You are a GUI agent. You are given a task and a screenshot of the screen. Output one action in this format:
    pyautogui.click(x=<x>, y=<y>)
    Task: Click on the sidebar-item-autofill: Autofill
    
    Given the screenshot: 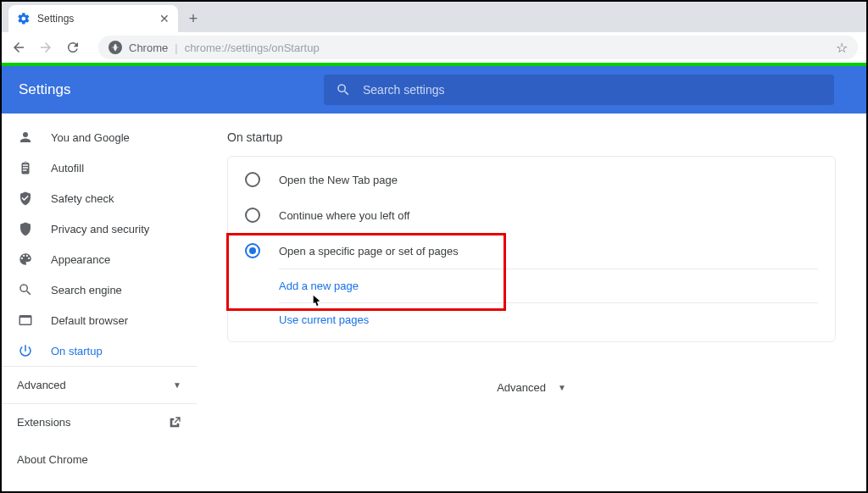 What is the action you would take?
    pyautogui.click(x=95, y=168)
    